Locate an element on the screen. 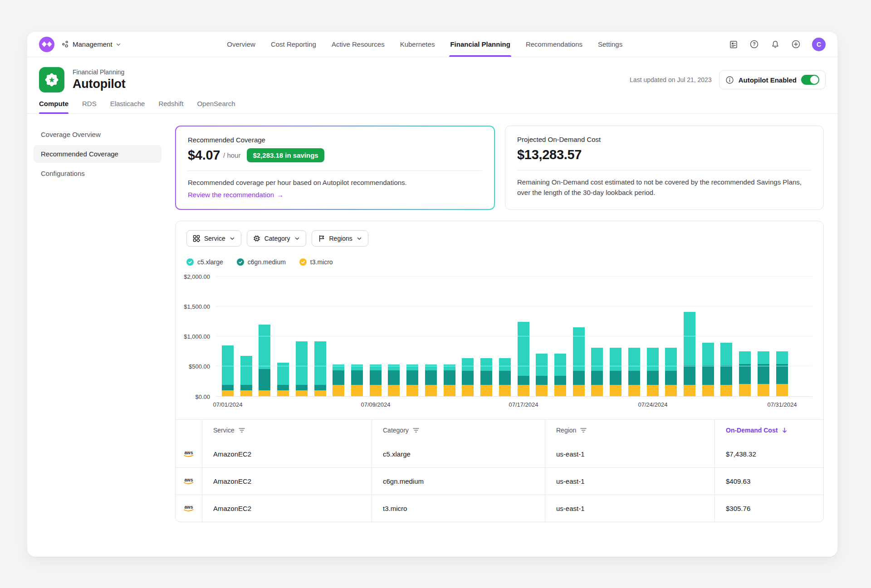 This screenshot has height=588, width=871. review-recommendation-link: Review the recommendation→ is located at coordinates (236, 195).